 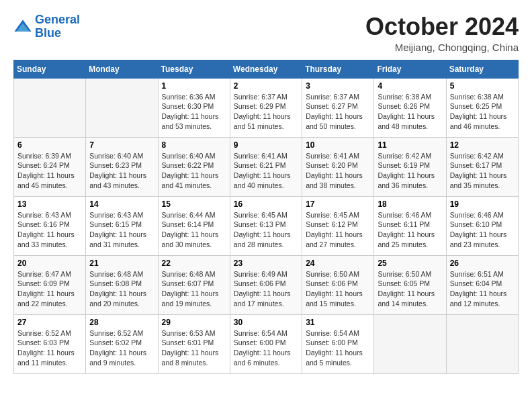 What do you see at coordinates (50, 167) in the screenshot?
I see `day-cell: 6Sunrise: 6:39 AMSunset: 6:24 PMDaylight…` at bounding box center [50, 167].